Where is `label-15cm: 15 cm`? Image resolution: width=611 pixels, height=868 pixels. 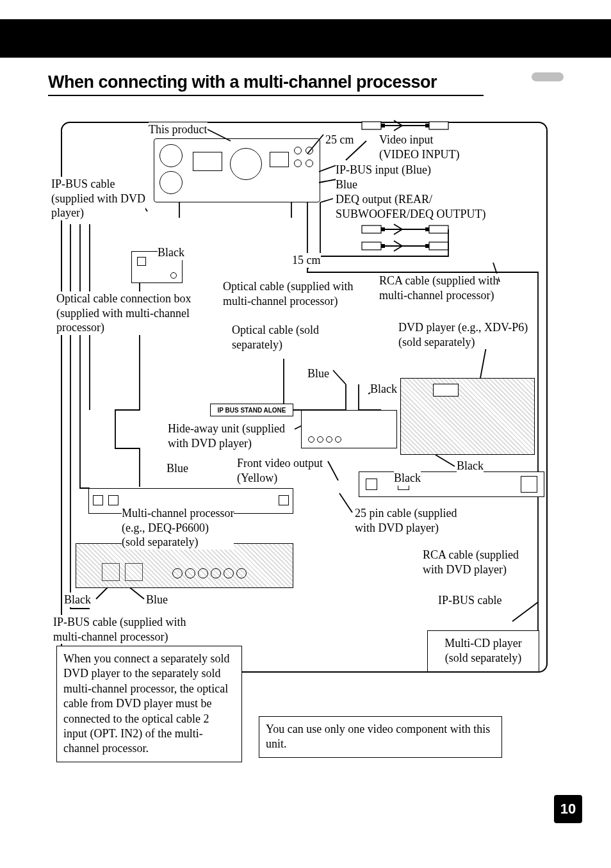 label-15cm: 15 cm is located at coordinates (306, 260).